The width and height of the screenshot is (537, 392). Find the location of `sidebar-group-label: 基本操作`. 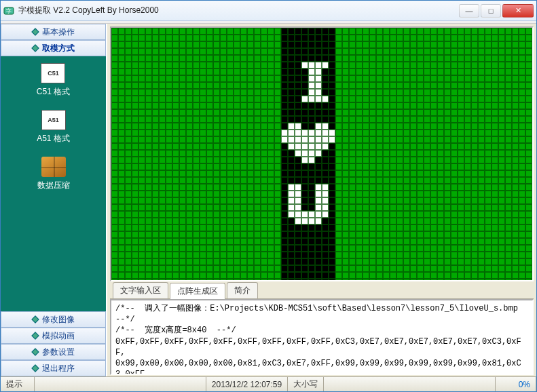

sidebar-group-label: 基本操作 is located at coordinates (58, 33).